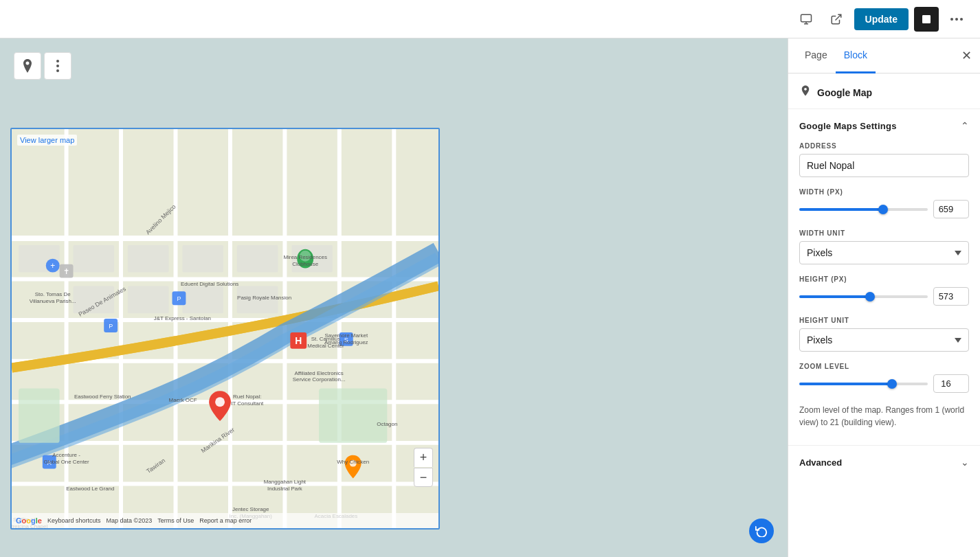 Image resolution: width=980 pixels, height=557 pixels. I want to click on more-options-button, so click(957, 19).